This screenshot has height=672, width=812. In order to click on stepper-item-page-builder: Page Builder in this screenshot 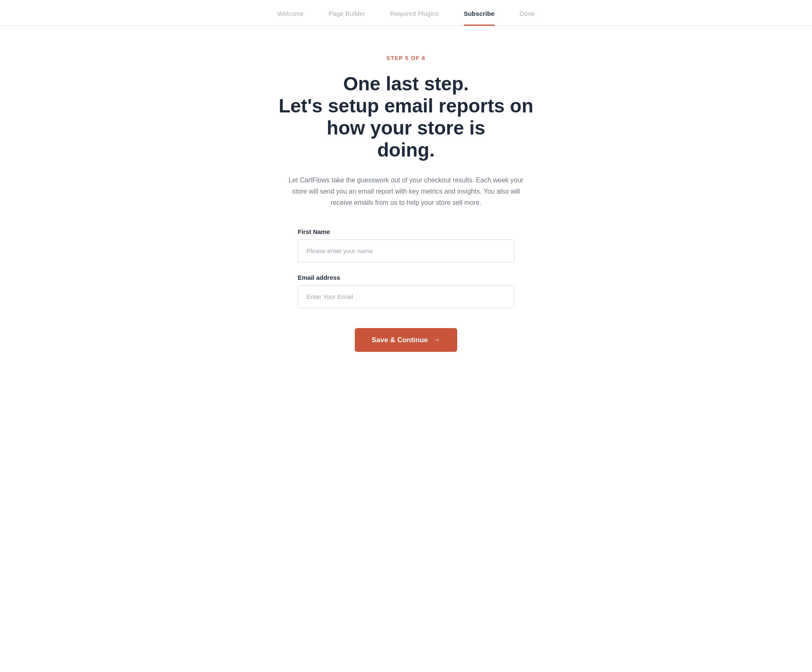, I will do `click(347, 17)`.